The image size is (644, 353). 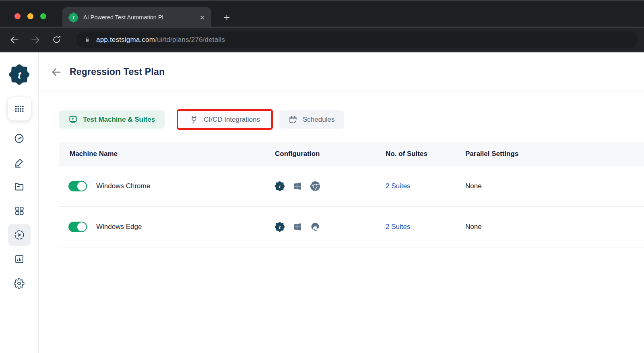 I want to click on minimize-window-button, so click(x=31, y=16).